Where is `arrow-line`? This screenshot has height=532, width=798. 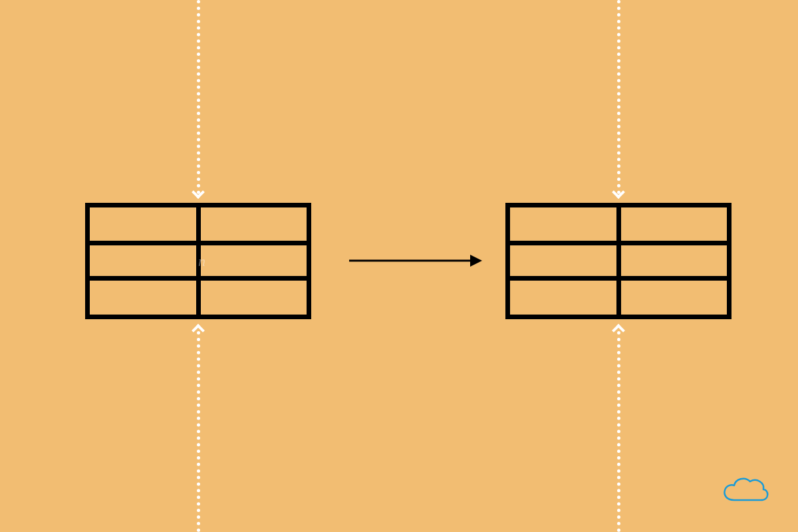 arrow-line is located at coordinates (412, 261).